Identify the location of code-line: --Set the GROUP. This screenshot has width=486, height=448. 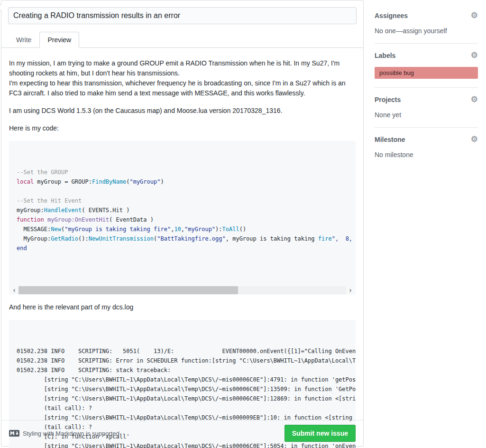
(182, 172).